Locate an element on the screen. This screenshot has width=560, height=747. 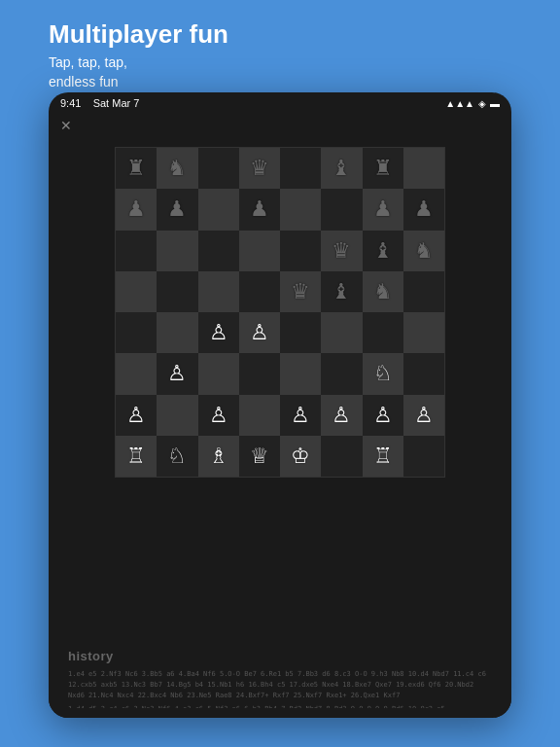
chess-piece: ♗ is located at coordinates (219, 456).